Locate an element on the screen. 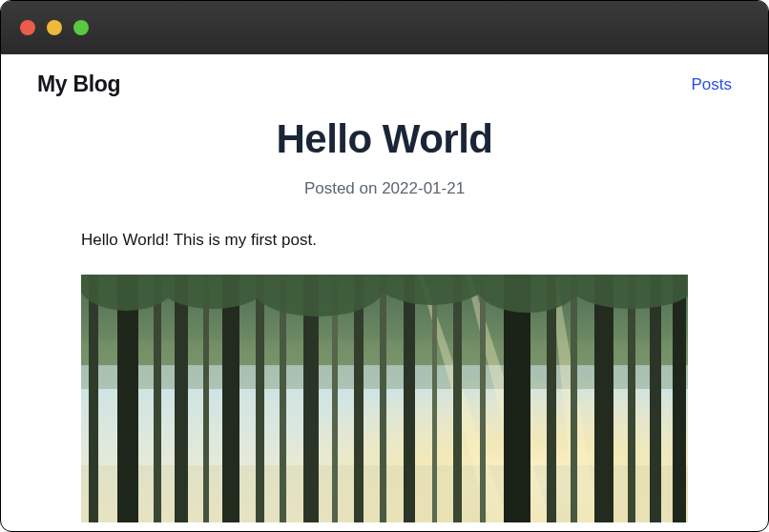 This screenshot has height=532, width=769. maximize-icon is located at coordinates (81, 28).